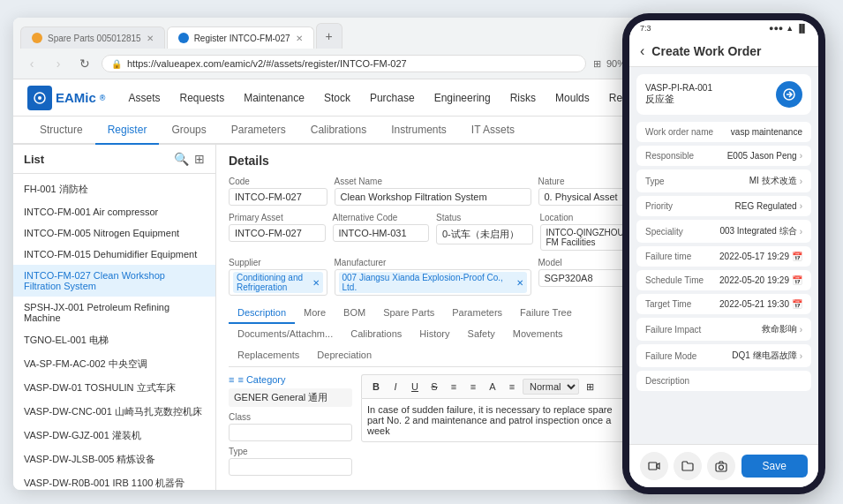 This screenshot has width=843, height=504. What do you see at coordinates (150, 39) in the screenshot?
I see `close-tab-1: ✕` at bounding box center [150, 39].